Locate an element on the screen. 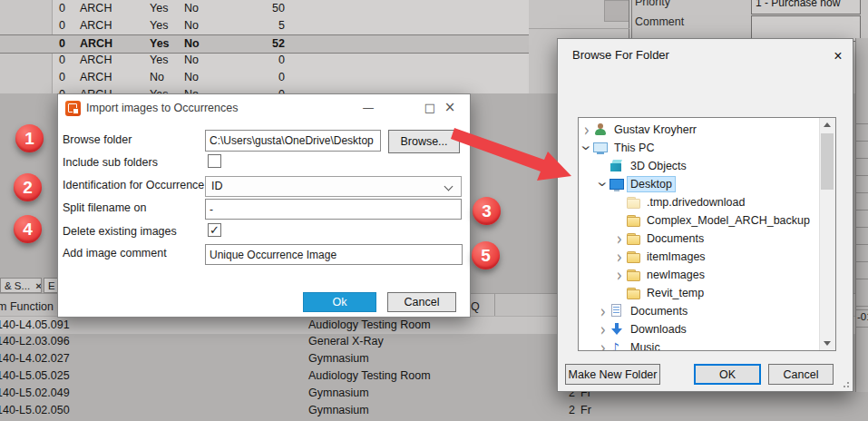  priority-label: Priority is located at coordinates (653, 4).